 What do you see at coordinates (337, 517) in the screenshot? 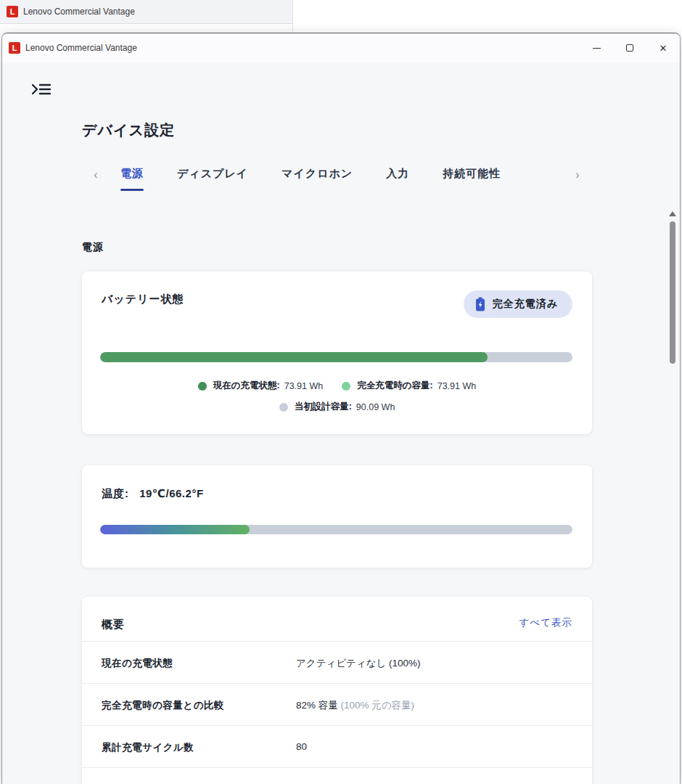
I see `temperature-card: 温度: 19℃/66.2°F` at bounding box center [337, 517].